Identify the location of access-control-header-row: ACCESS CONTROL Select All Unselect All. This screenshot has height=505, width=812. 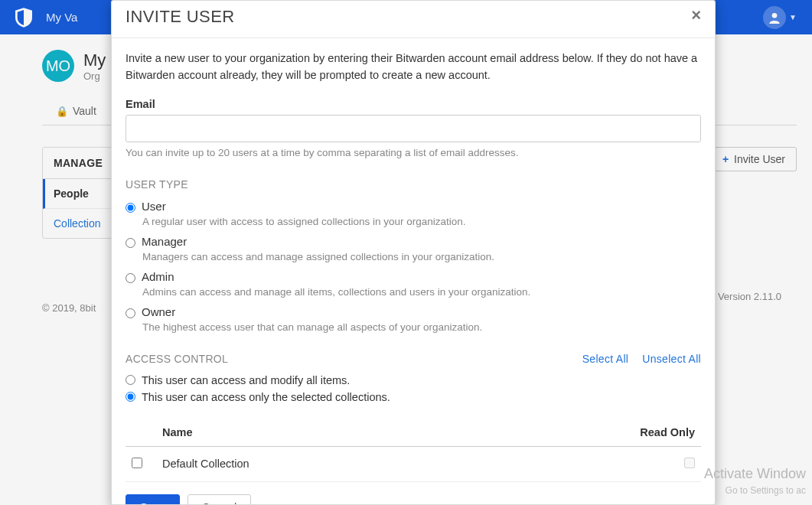
(413, 359).